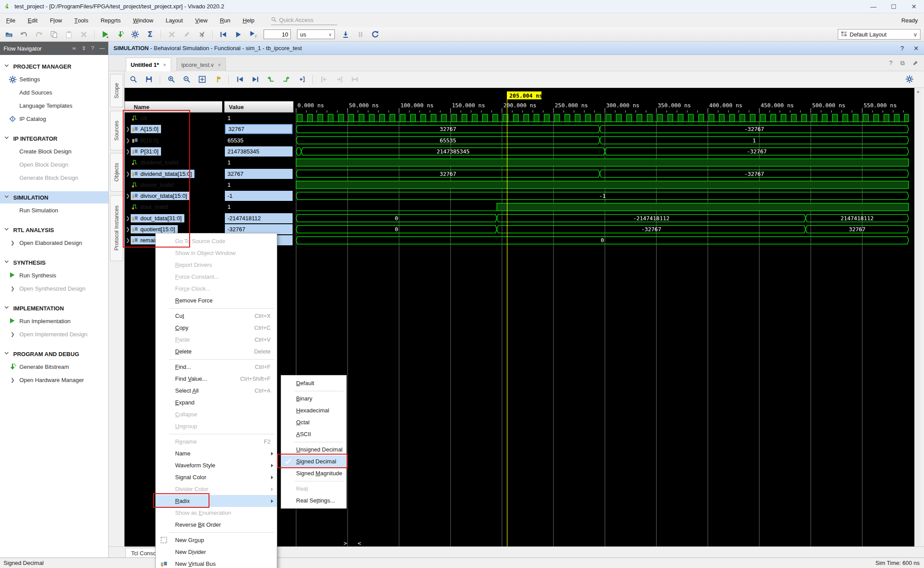  What do you see at coordinates (314, 462) in the screenshot?
I see `menu-item-signed-decimal: Signed Decimal` at bounding box center [314, 462].